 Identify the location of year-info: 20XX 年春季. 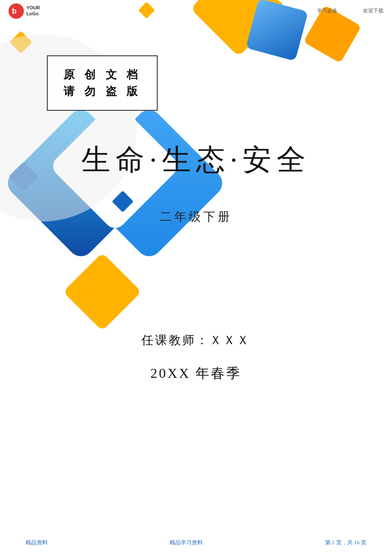
(196, 374).